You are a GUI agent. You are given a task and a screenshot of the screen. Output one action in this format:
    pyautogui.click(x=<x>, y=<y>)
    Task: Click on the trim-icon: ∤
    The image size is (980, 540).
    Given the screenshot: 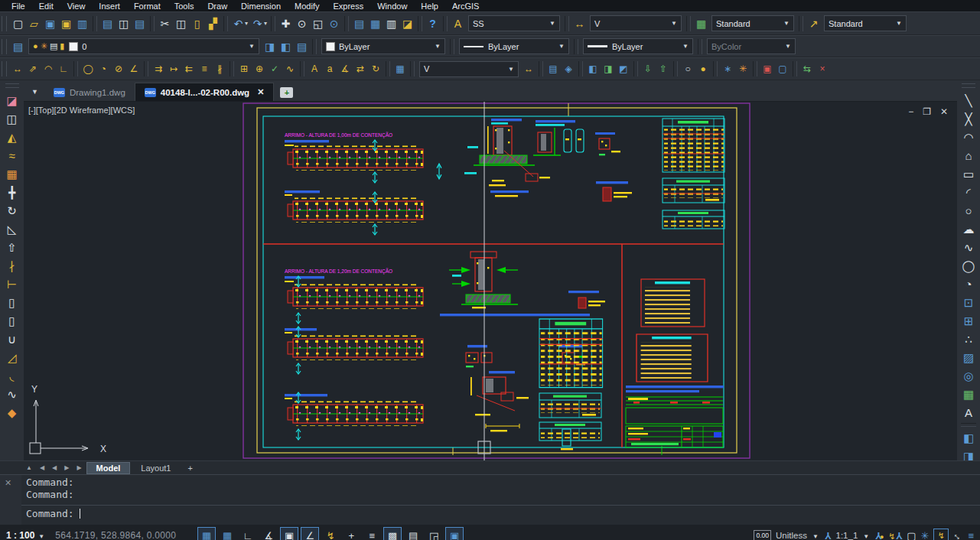 What is the action you would take?
    pyautogui.click(x=12, y=265)
    